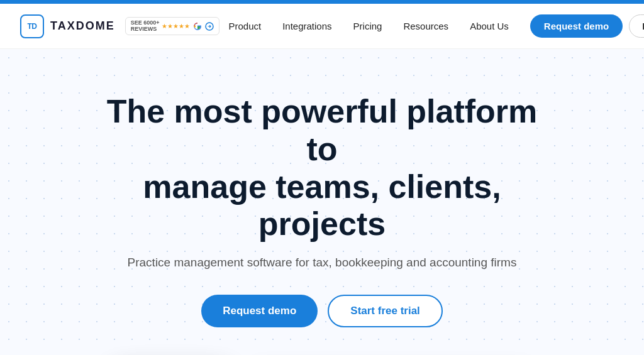 The height and width of the screenshot is (355, 644). I want to click on nav-product: Product, so click(245, 26).